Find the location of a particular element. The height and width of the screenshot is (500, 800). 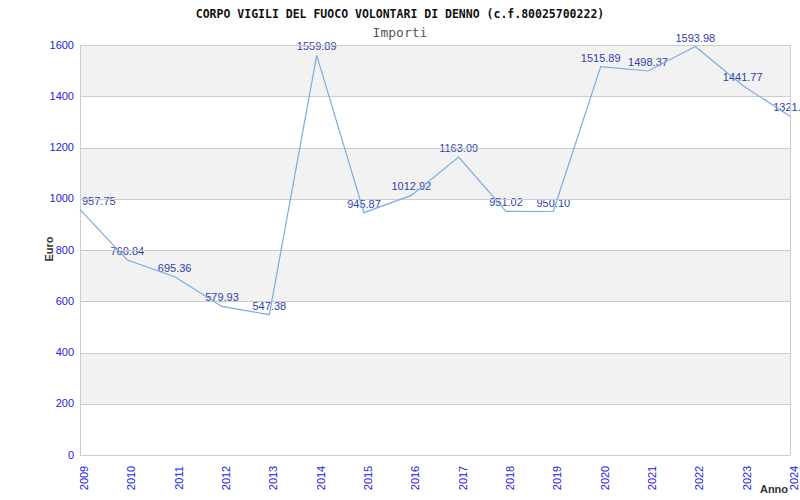

y-tick-label: 200 is located at coordinates (40, 404).